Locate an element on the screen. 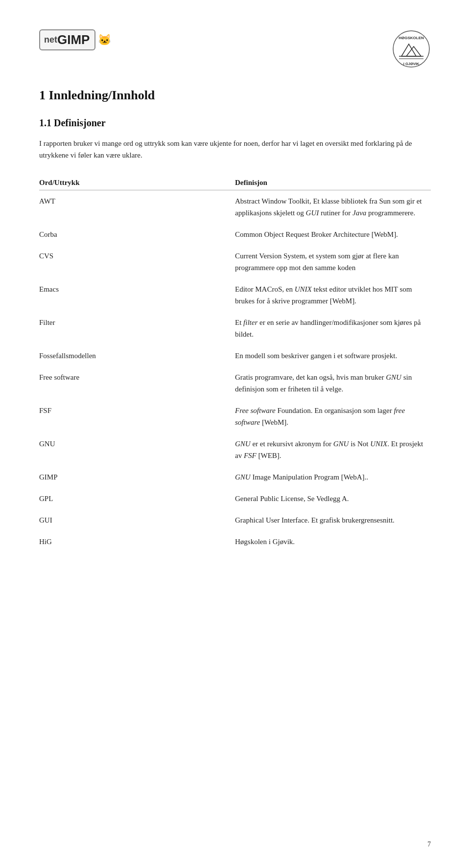 Image resolution: width=470 pixels, height=868 pixels. netgimp-logo: net GIMP 🐱 is located at coordinates (75, 40).